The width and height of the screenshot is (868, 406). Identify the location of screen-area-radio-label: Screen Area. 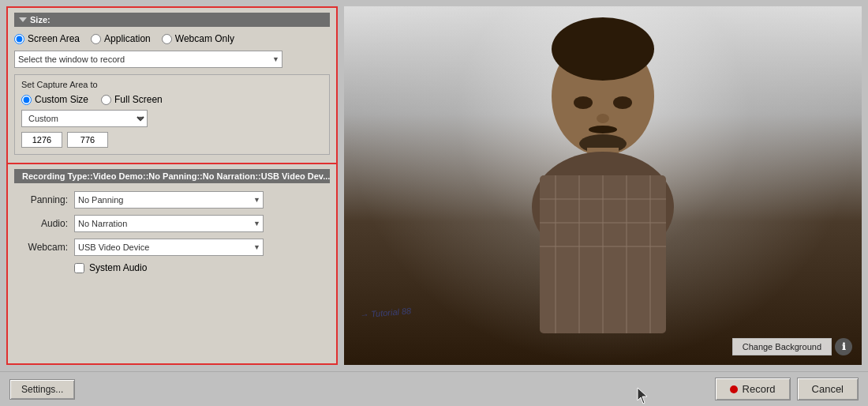
(47, 39).